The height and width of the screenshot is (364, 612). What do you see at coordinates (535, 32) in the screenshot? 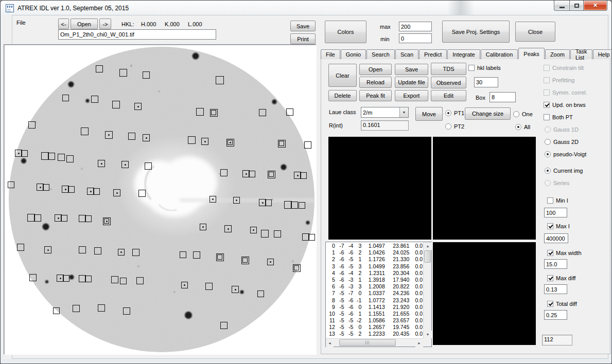
I see `close-button: Close` at bounding box center [535, 32].